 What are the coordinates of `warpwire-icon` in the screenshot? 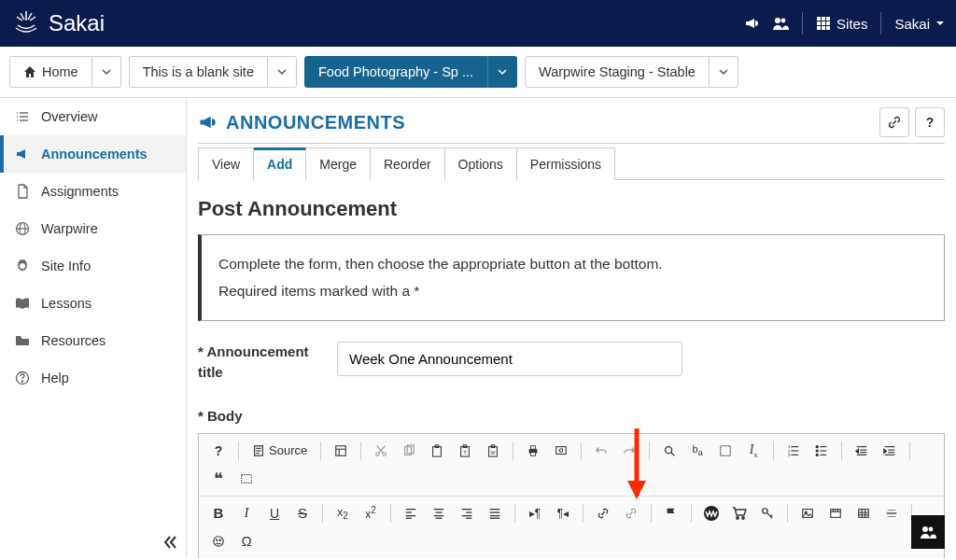 It's located at (711, 513).